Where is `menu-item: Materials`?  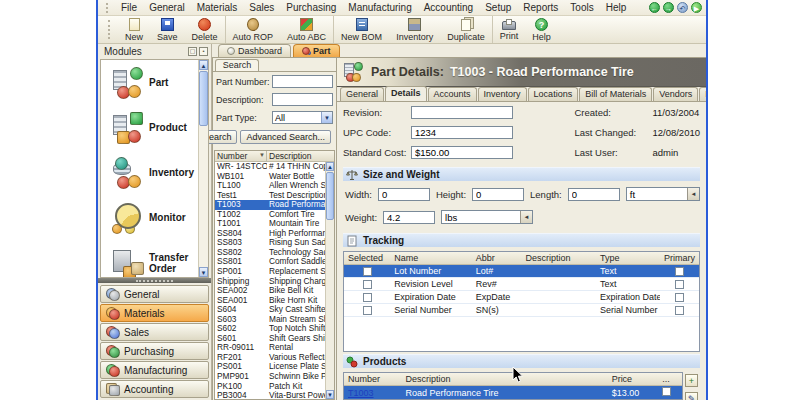
menu-item: Materials is located at coordinates (218, 8).